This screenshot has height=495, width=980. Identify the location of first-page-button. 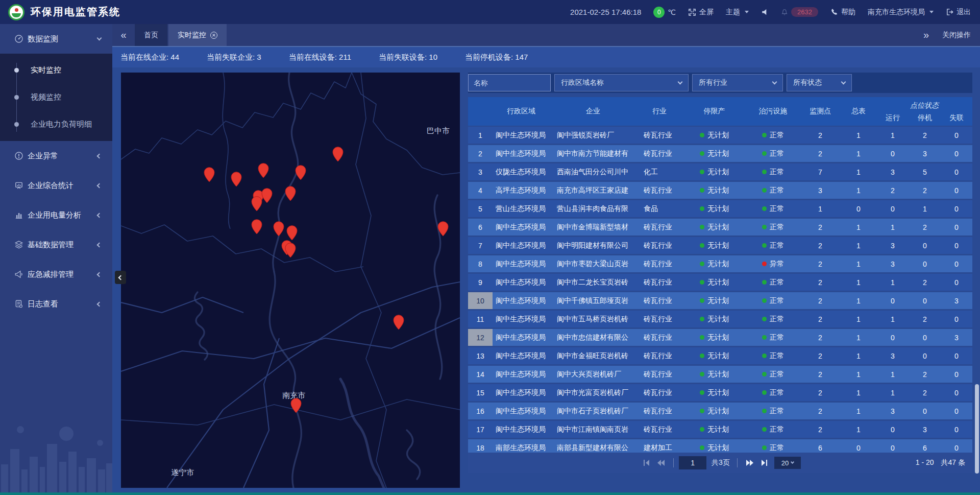
(647, 463).